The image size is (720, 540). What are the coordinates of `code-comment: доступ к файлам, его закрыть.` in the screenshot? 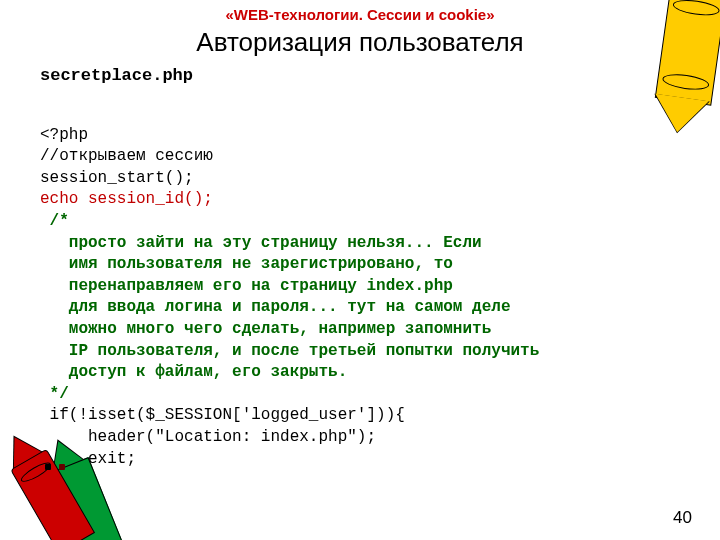 It's located at (194, 372).